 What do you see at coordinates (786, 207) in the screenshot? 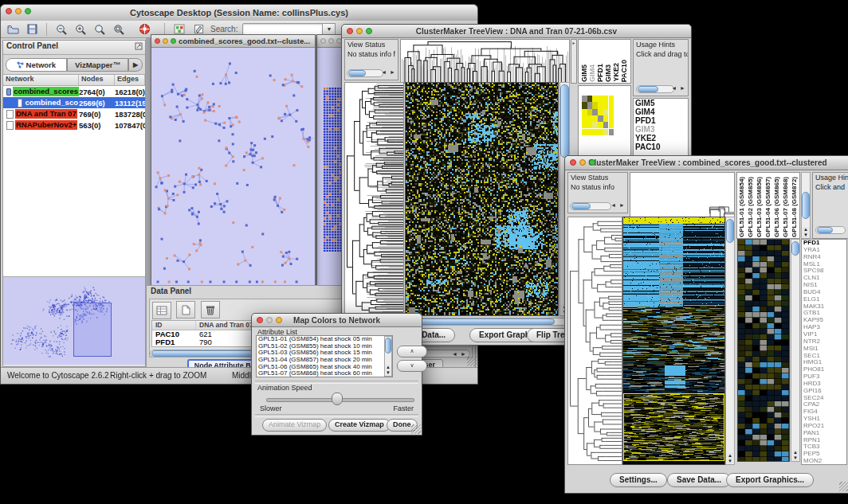
I see `array-label: GPL51-07 (GSM868)` at bounding box center [786, 207].